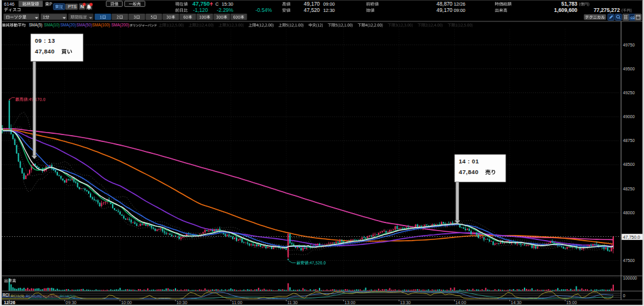 Image resolution: width=644 pixels, height=306 pixels. Describe the element at coordinates (218, 4) in the screenshot. I see `svg-text: C` at that location.